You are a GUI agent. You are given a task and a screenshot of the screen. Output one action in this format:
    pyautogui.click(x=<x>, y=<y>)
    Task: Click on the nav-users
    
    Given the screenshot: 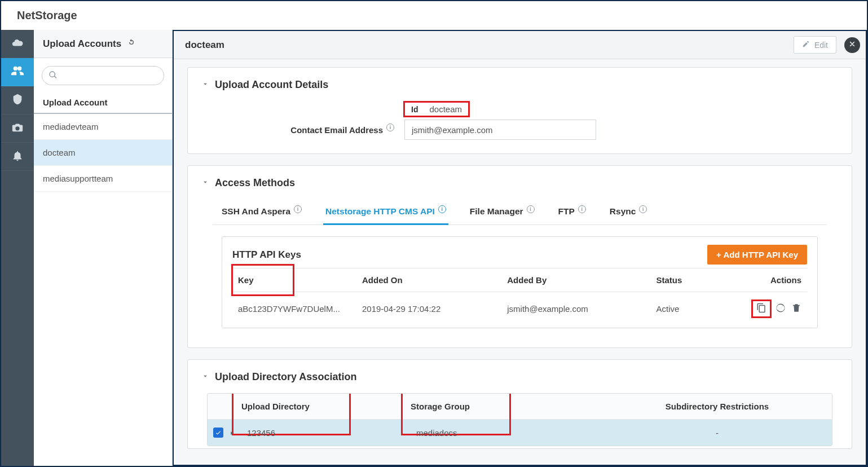 What is the action you would take?
    pyautogui.click(x=17, y=72)
    